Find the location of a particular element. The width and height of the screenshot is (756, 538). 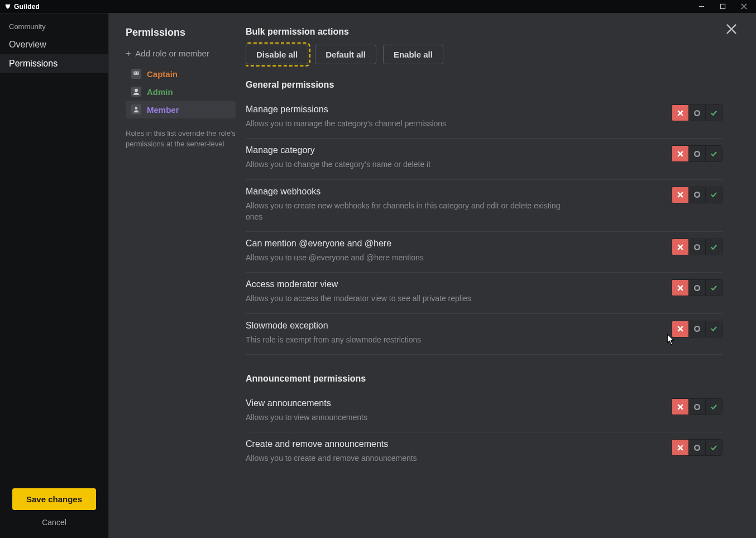

titlebar-brand: Guilded is located at coordinates (22, 7).